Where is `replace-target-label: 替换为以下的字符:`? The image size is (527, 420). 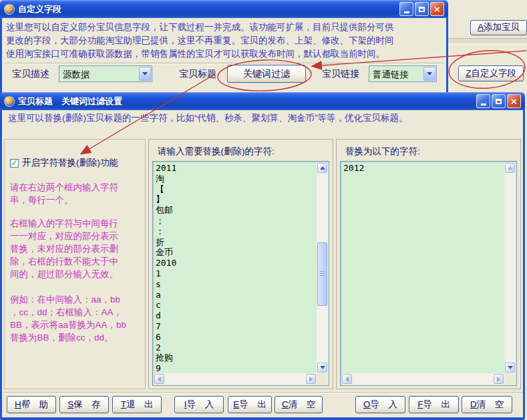 replace-target-label: 替换为以下的字符: is located at coordinates (383, 152).